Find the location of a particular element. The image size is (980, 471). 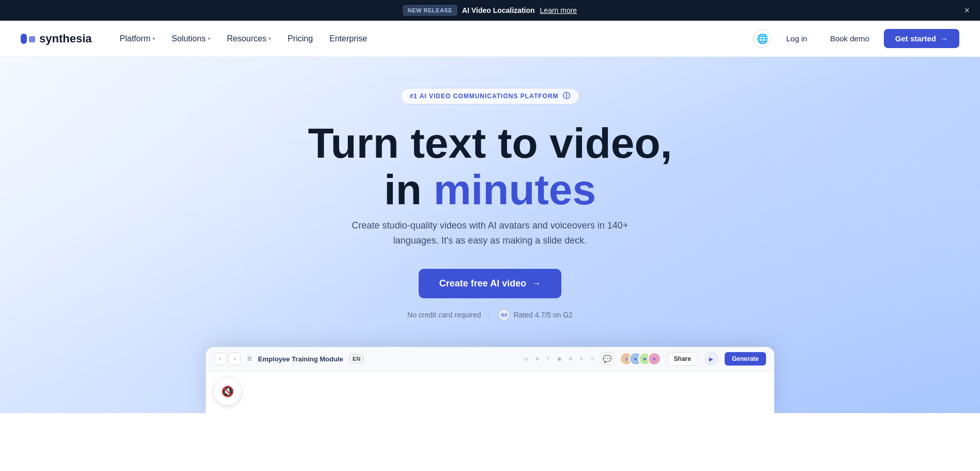

nav-platform-label: Platform is located at coordinates (135, 39).